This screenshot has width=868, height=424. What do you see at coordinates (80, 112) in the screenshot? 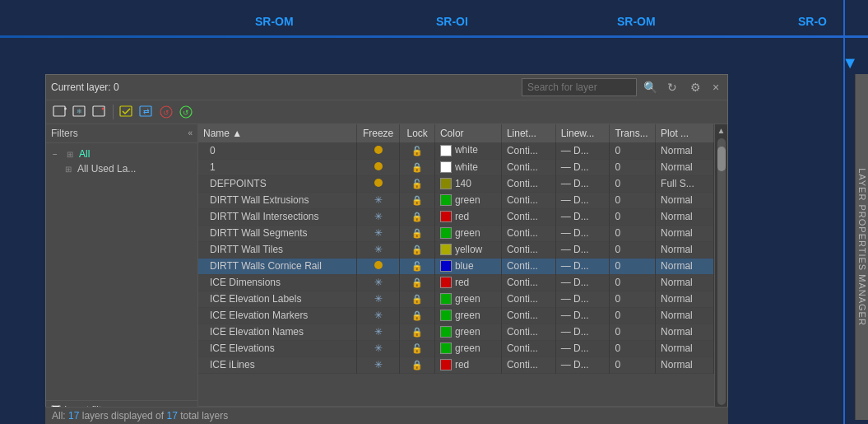
I see `new-layer-frozen-button: ❄` at bounding box center [80, 112].